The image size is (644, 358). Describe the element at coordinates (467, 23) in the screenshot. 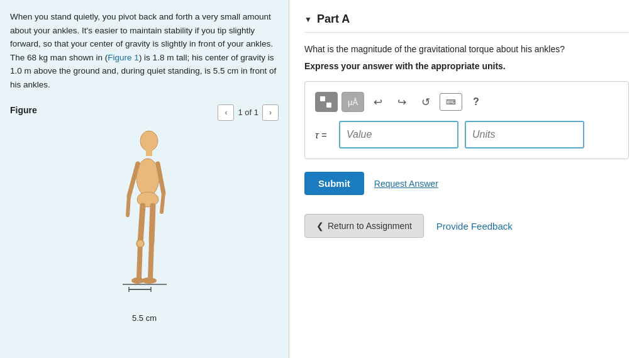

I see `part-header: ▼ Part A` at that location.